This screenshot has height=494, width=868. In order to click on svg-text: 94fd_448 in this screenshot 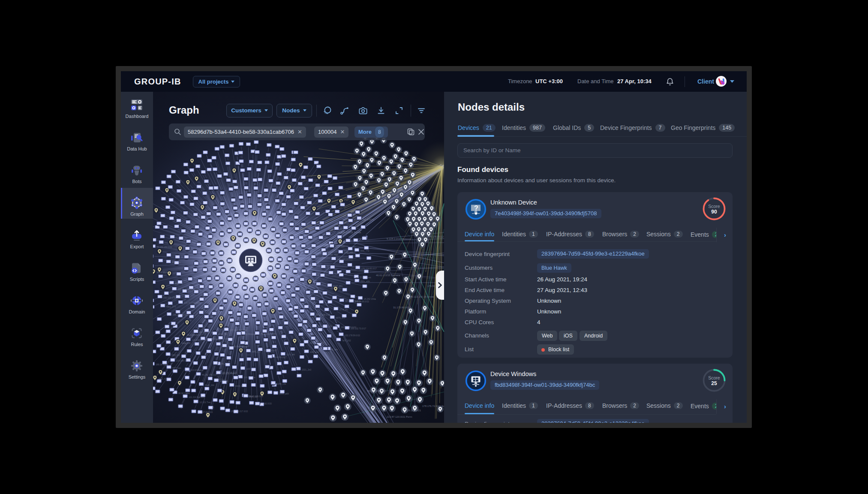, I will do `click(349, 253)`.